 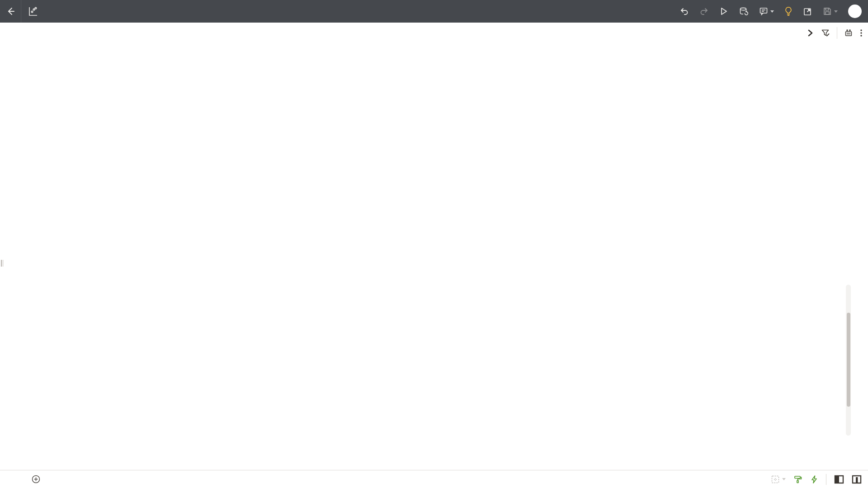 What do you see at coordinates (784, 479) in the screenshot?
I see `canvas-layout-caret-icon` at bounding box center [784, 479].